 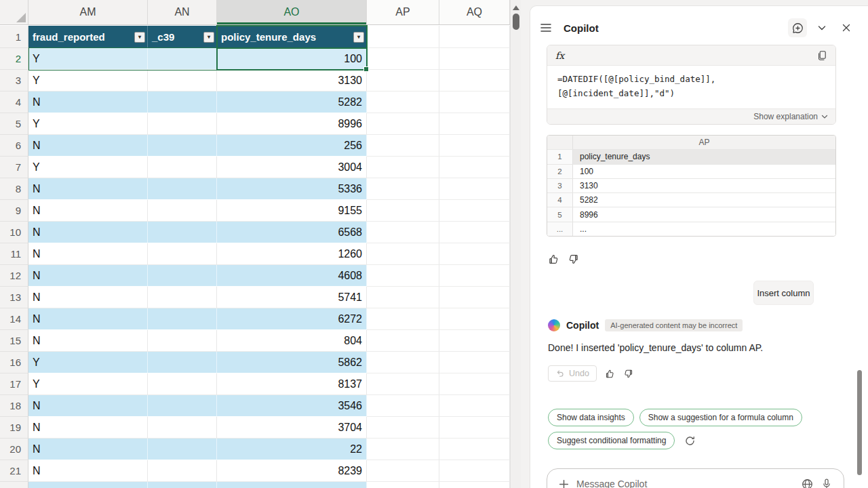 I want to click on cell: 4608, so click(x=292, y=276).